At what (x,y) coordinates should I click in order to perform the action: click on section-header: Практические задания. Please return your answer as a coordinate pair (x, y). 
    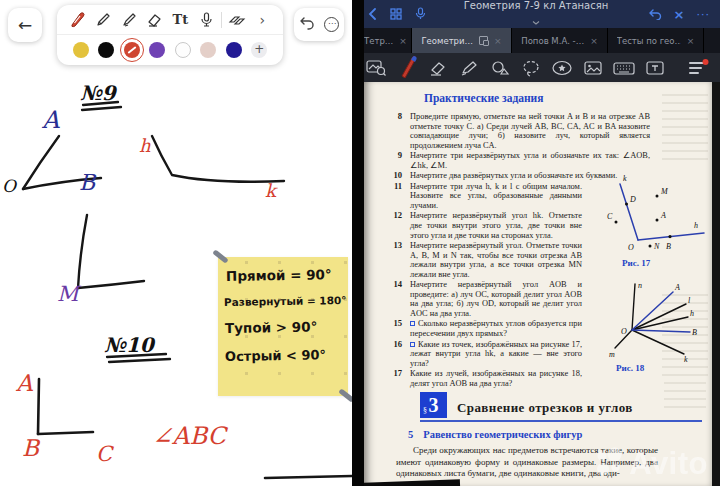
    Looking at the image, I should click on (484, 98).